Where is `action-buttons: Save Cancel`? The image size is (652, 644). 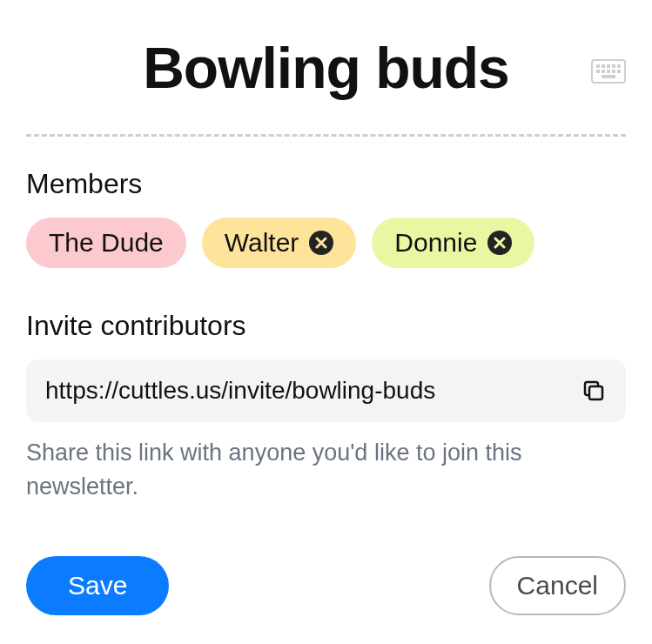
action-buttons: Save Cancel is located at coordinates (326, 586).